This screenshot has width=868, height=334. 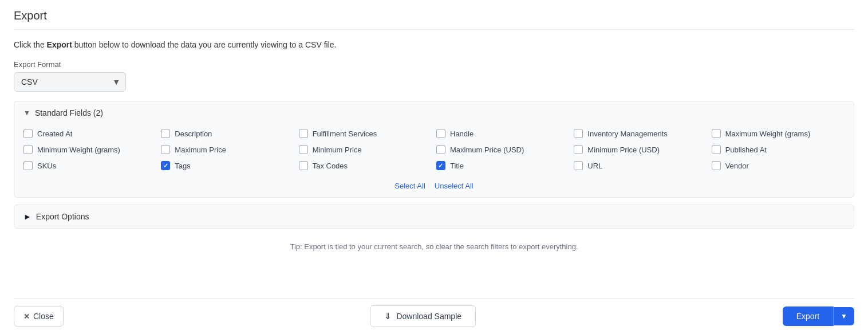 I want to click on format-select: CSV Excel JSON, so click(x=70, y=82).